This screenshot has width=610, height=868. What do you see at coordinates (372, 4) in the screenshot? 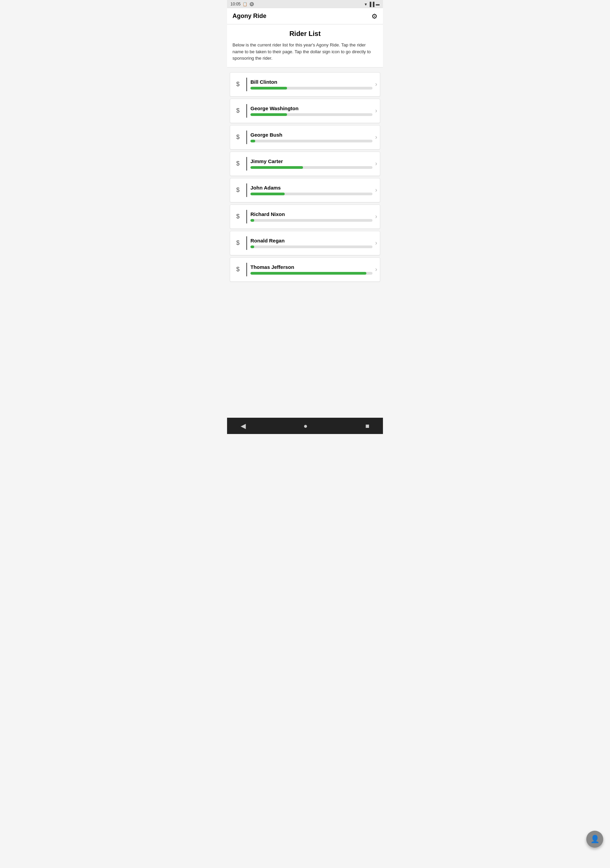
I see `signal-icon: ▐▐` at bounding box center [372, 4].